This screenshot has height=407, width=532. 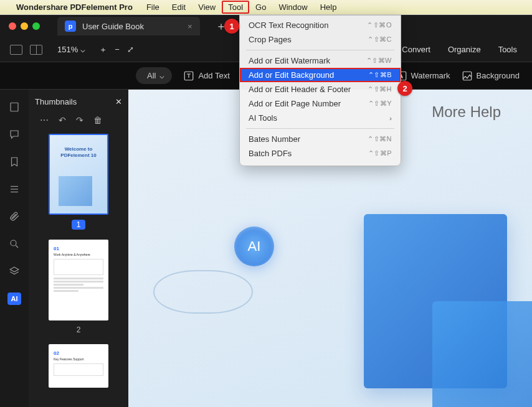 What do you see at coordinates (117, 50) in the screenshot?
I see `zoom-out-button: −` at bounding box center [117, 50].